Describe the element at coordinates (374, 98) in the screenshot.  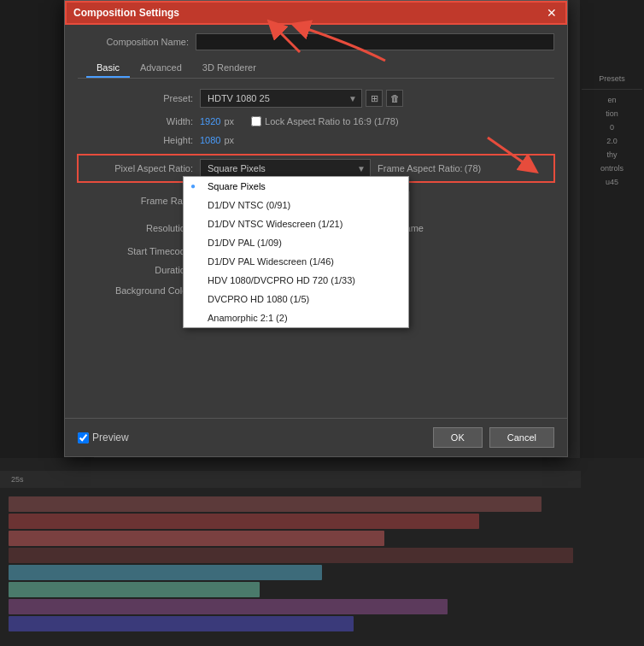
I see `preset-save-icon: ⊞` at that location.